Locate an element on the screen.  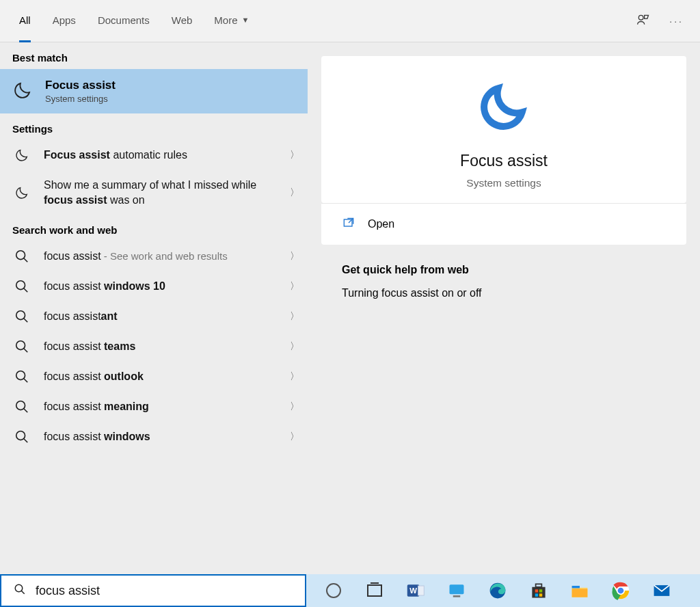
result-row: focus assist windows 10〉 is located at coordinates (154, 286).